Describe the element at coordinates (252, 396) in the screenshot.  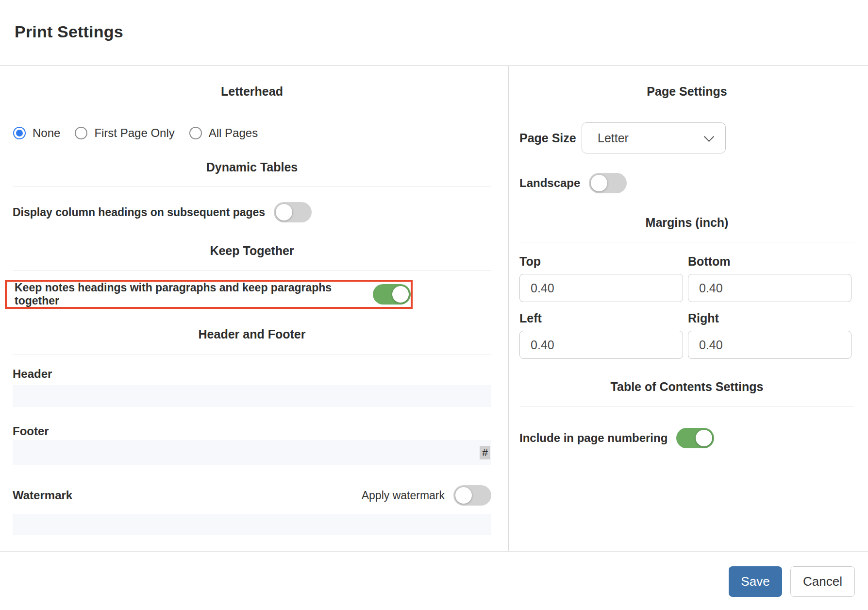
I see `header-input` at that location.